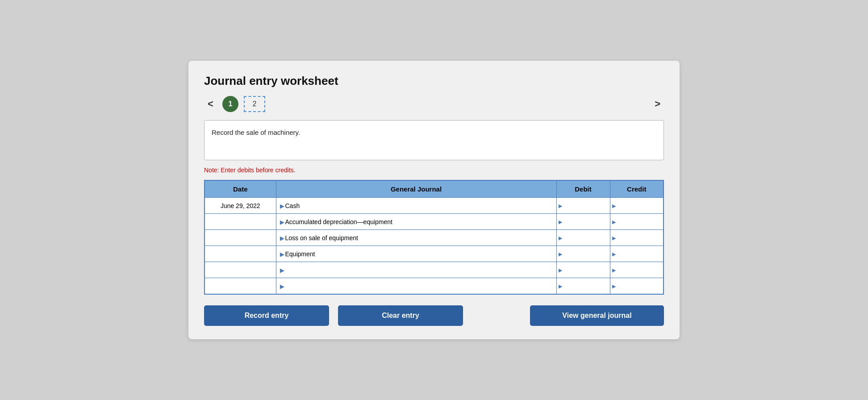 This screenshot has width=868, height=400. What do you see at coordinates (240, 206) in the screenshot?
I see `date-cell: June 29, 2022` at bounding box center [240, 206].